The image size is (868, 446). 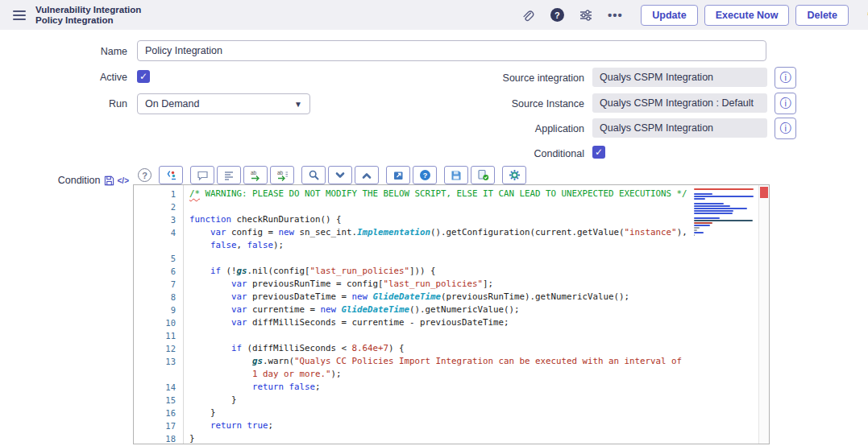 I want to click on line-number: 10, so click(x=158, y=323).